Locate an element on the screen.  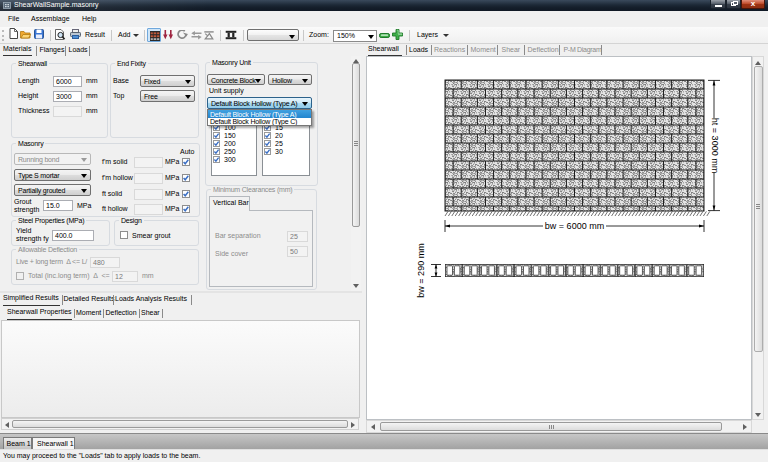
svg-text: bw = 290 mm is located at coordinates (421, 270).